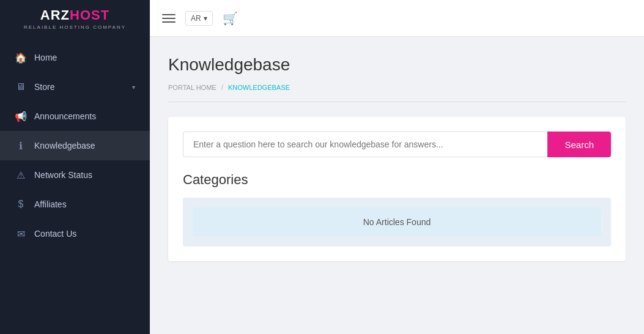 The height and width of the screenshot is (334, 644). Describe the element at coordinates (21, 87) in the screenshot. I see `store-icon: 🖥` at that location.